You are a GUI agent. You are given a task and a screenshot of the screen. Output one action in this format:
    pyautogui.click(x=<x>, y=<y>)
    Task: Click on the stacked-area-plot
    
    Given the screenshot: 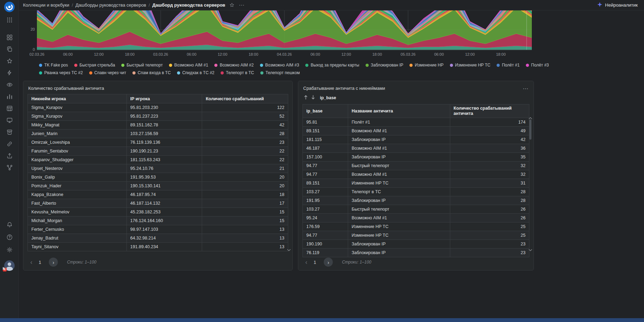 What is the action you would take?
    pyautogui.click(x=284, y=31)
    